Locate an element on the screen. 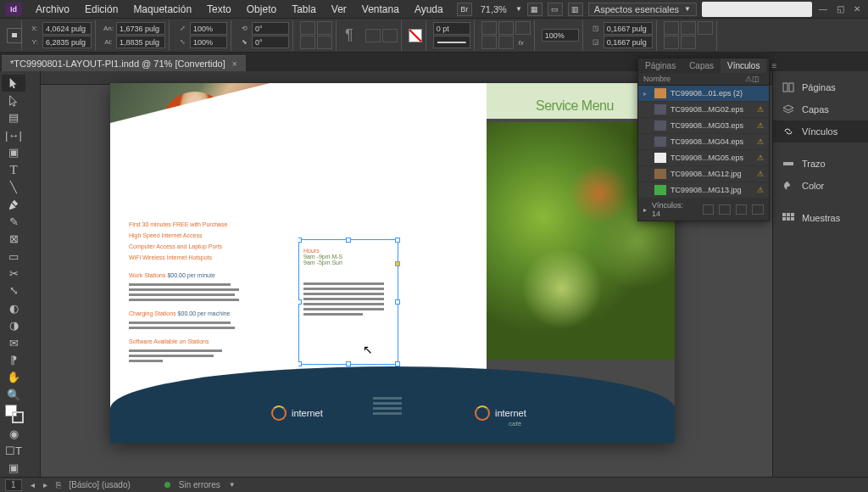  content-collector-tool: ▣ is located at coordinates (14, 153).